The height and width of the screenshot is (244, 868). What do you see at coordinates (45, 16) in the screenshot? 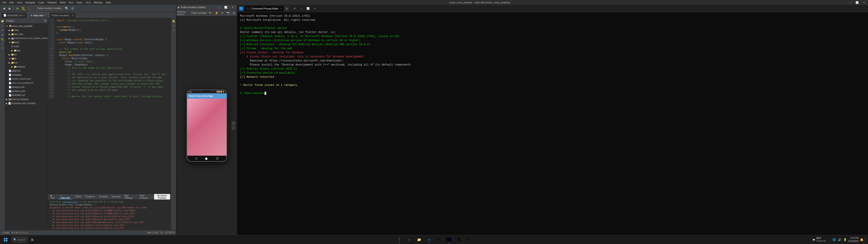
I see `tab-dart-close: ✕` at bounding box center [45, 16].